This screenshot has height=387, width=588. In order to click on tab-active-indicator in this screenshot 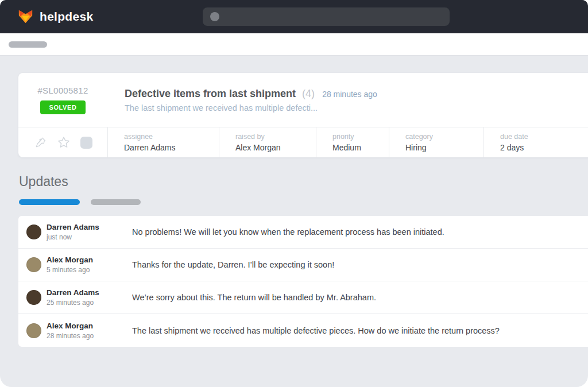, I will do `click(49, 202)`.